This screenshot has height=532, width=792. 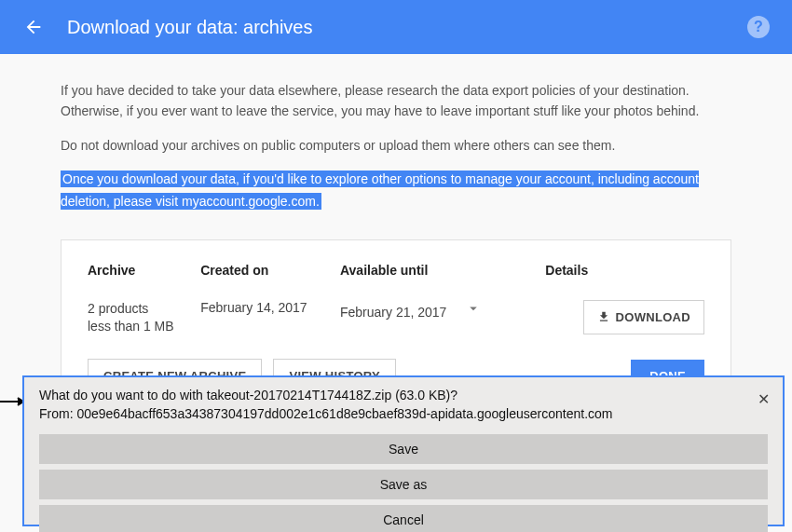 What do you see at coordinates (403, 396) in the screenshot?
I see `dialog-line1: What do you want to do with takeout-2017…` at bounding box center [403, 396].